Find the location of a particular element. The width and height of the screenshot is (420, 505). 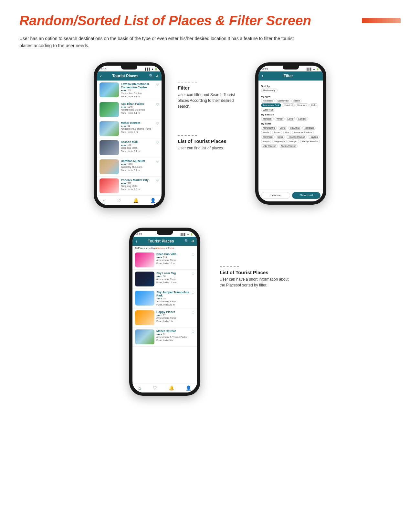

list-item: Lavasa International Convention Centre ●… is located at coordinates (129, 91).